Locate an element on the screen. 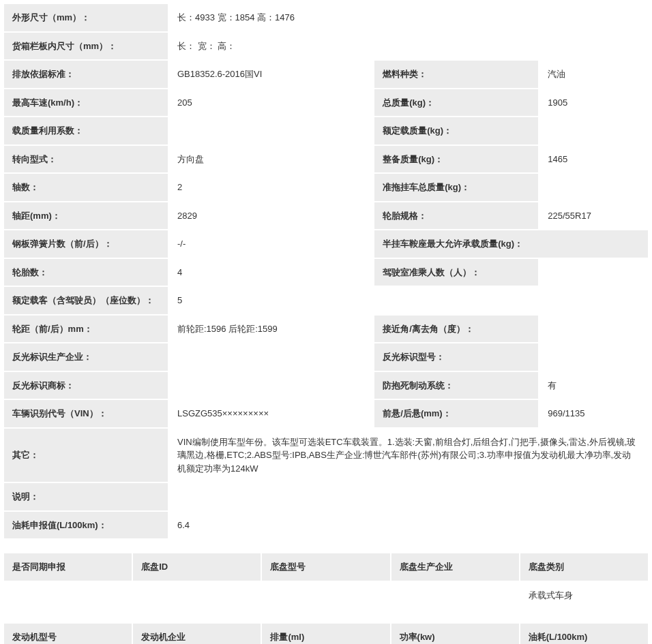  emission-value: GB18352.6-2016国VI is located at coordinates (271, 74).